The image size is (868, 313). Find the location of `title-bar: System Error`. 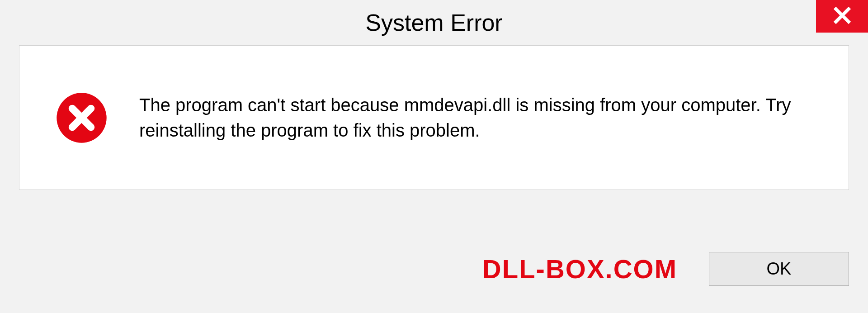

title-bar: System Error is located at coordinates (434, 23).